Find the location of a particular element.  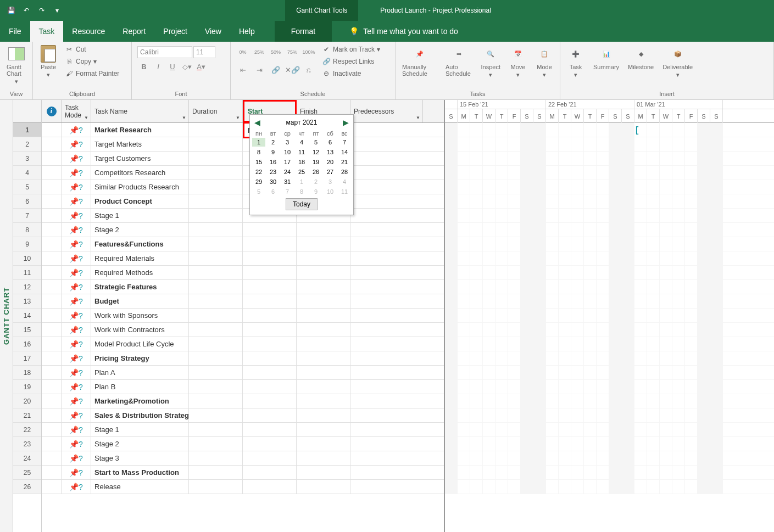

cell-task-name: Release is located at coordinates (140, 486).